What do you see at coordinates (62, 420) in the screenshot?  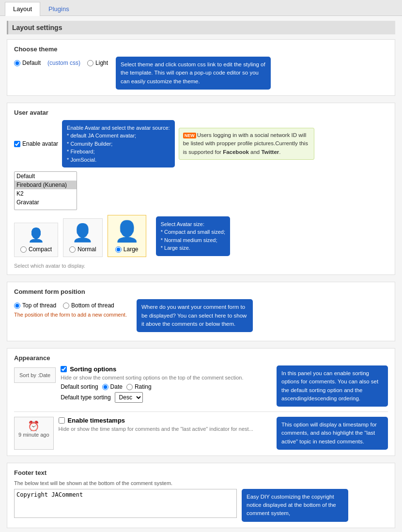 I see `timestamp-checkbox` at bounding box center [62, 420].